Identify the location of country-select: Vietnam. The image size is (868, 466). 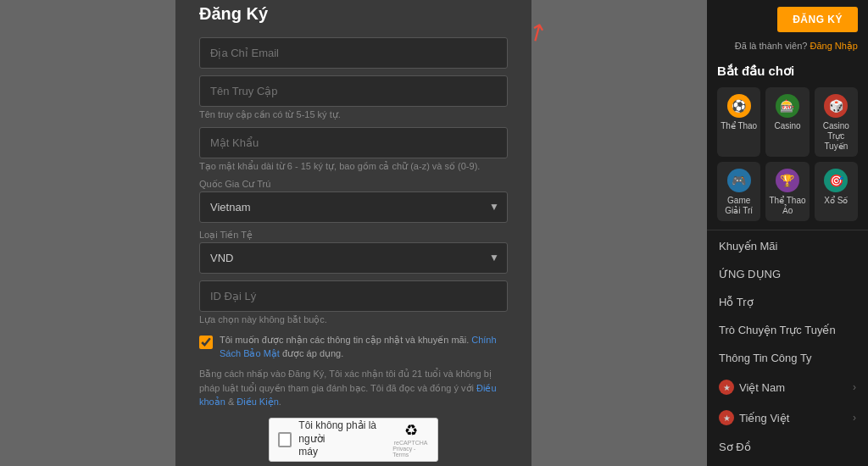
(353, 207).